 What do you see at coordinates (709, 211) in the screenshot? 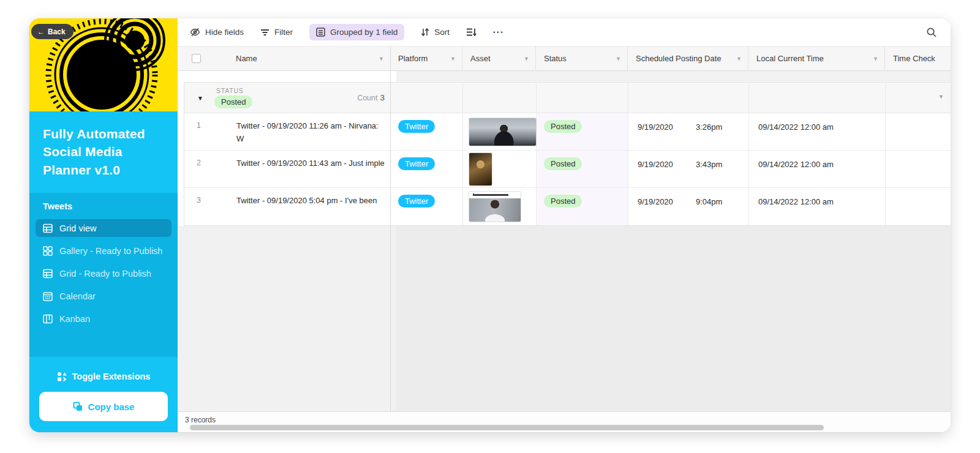
I see `scheduled-time: 9:04pm` at bounding box center [709, 211].